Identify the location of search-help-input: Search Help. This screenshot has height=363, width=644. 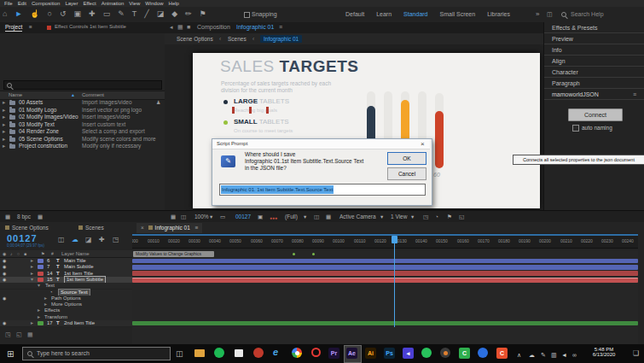
(587, 14).